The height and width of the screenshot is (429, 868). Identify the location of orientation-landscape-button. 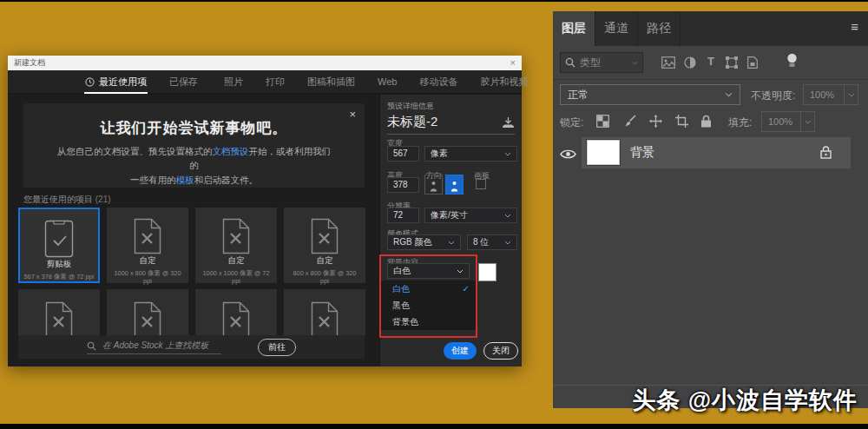
(455, 184).